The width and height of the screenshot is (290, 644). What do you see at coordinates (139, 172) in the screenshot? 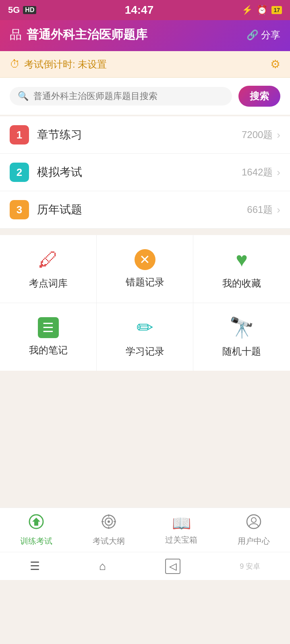
I see `menu-label-mock: 模拟考试` at bounding box center [139, 172].